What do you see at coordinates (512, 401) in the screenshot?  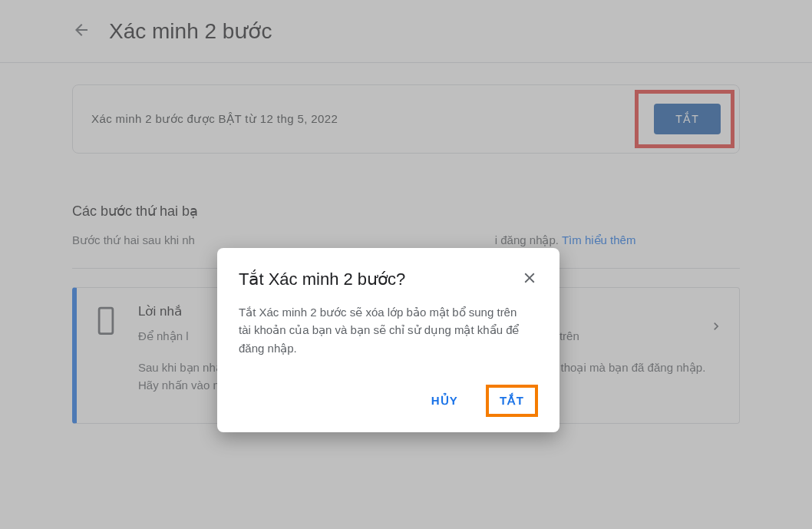 I see `annotation-highlight-orange: TẮT` at bounding box center [512, 401].